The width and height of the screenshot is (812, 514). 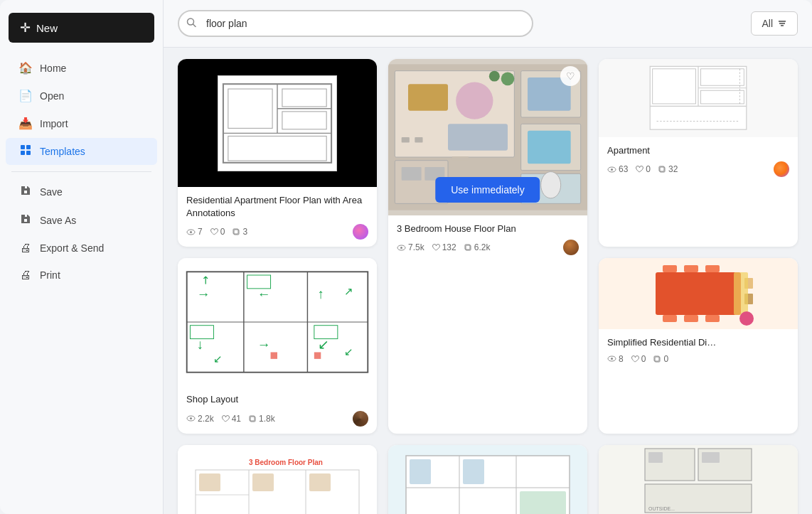 What do you see at coordinates (277, 322) in the screenshot?
I see `card-shop-thumb: → ← ↑ ↓ → ↙ ↗ ↙ ↗ ↙` at bounding box center [277, 322].